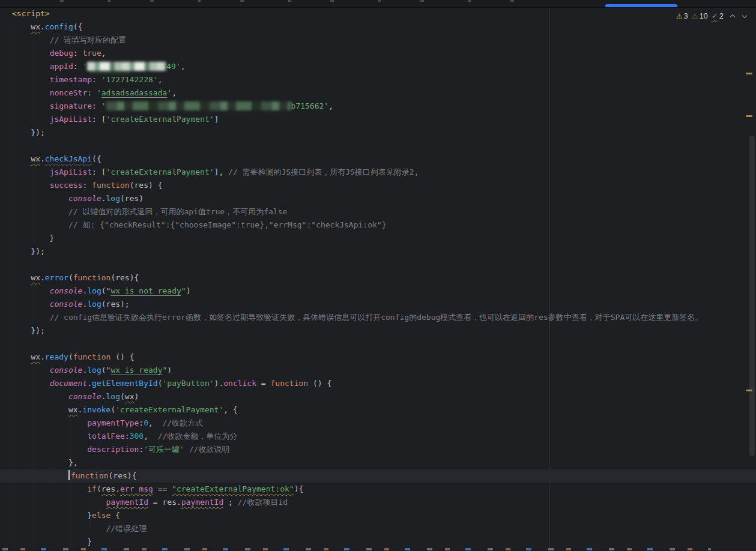 The image size is (756, 551). I want to click on warning-icon: ⚠, so click(680, 16).